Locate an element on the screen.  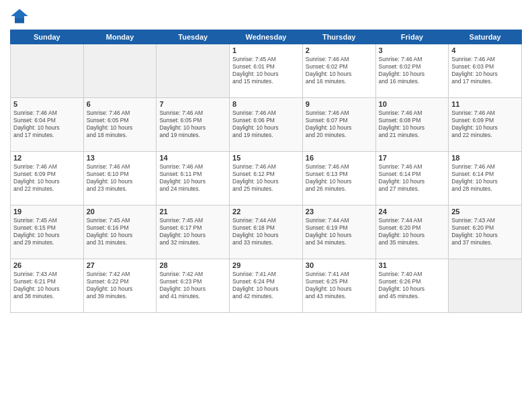
day-info: Sunrise: 7:43 AM Sunset: 6:20 PM Dayligh… is located at coordinates (485, 232).